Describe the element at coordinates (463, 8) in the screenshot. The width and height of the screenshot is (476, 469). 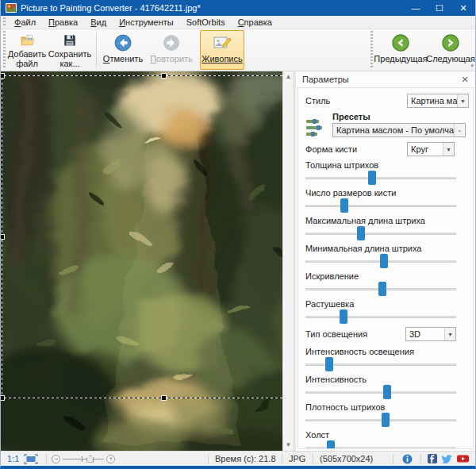
I see `close-button: ✕` at that location.